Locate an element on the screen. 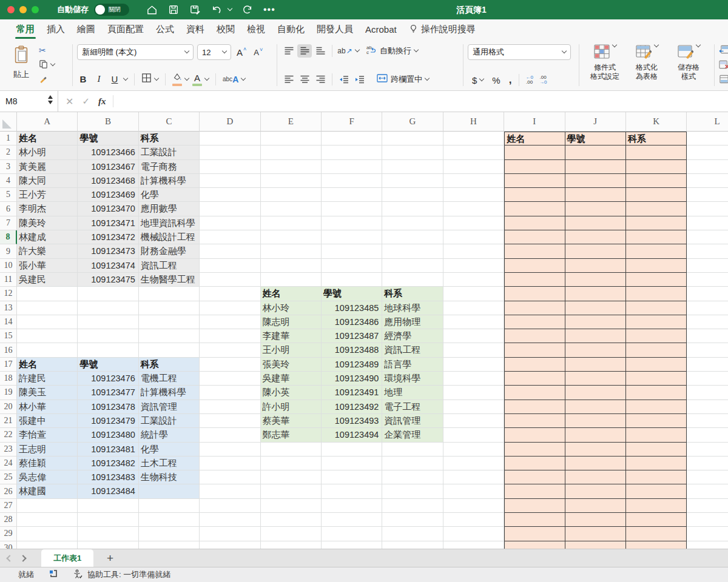 The width and height of the screenshot is (728, 582). cell-C18: 電機工程 is located at coordinates (169, 378).